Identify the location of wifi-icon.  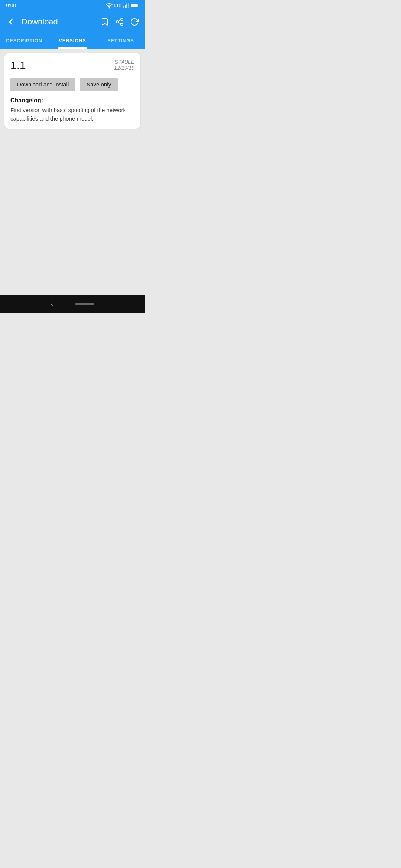
(109, 6).